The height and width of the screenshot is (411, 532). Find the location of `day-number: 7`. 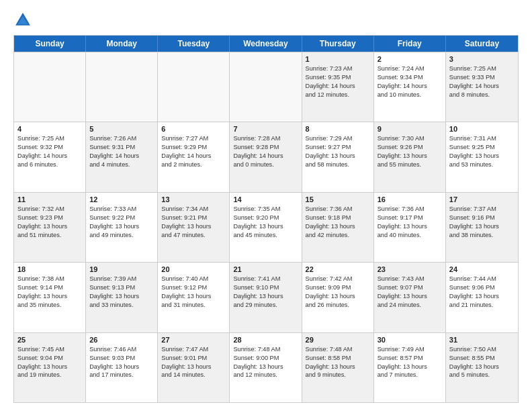

day-number: 7 is located at coordinates (265, 129).